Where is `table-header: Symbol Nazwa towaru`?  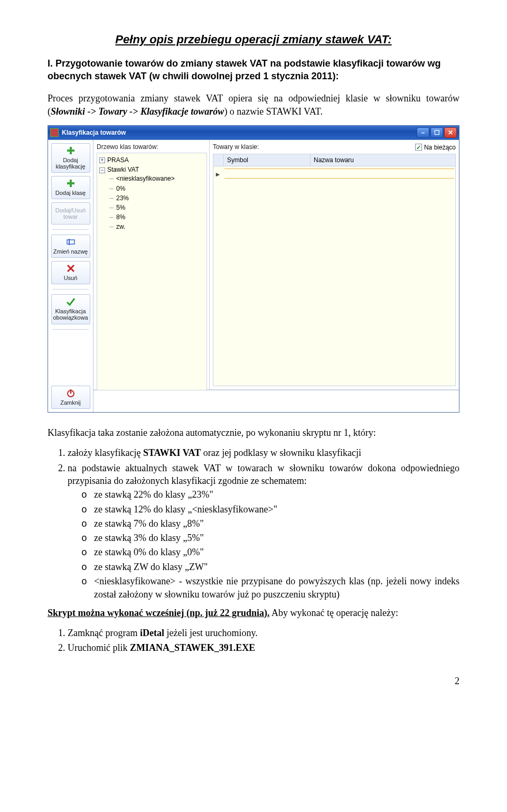
table-header: Symbol Nazwa towaru is located at coordinates (334, 160).